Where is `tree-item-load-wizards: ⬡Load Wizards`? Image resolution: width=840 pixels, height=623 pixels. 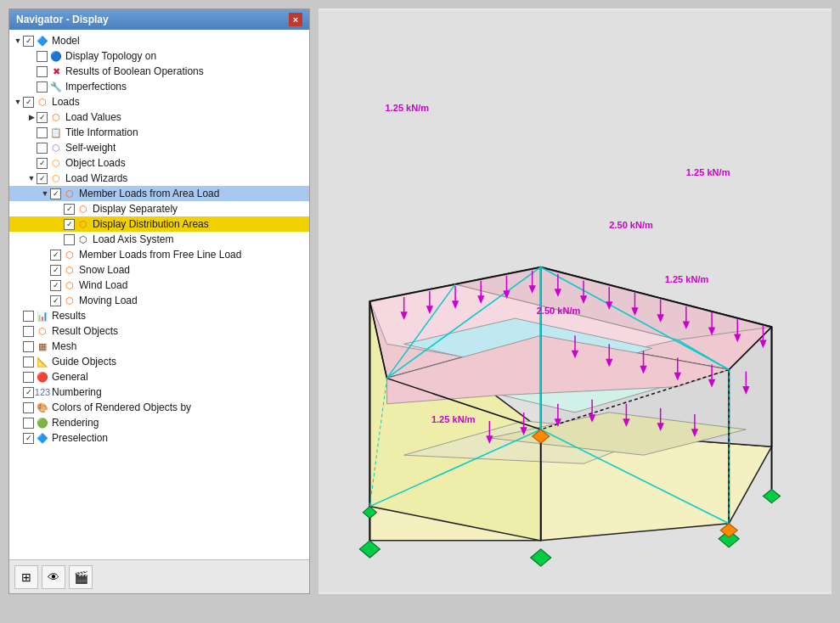 tree-item-load-wizards: ⬡Load Wizards is located at coordinates (160, 178).